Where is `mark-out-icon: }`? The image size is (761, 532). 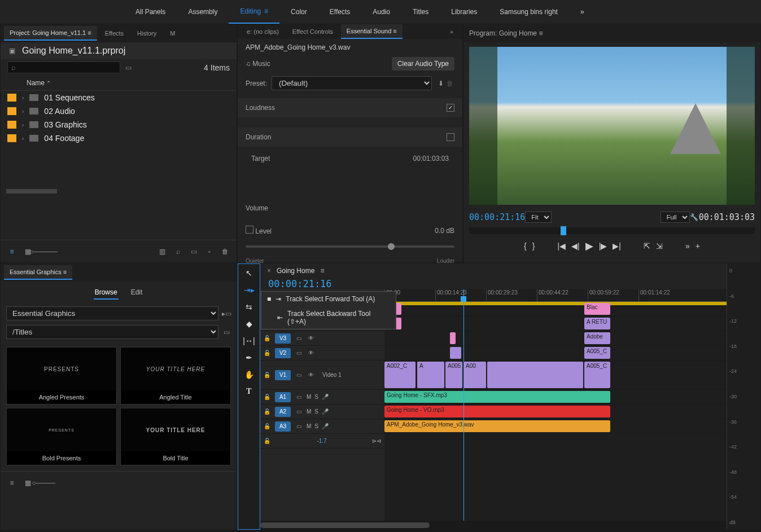 mark-out-icon: } is located at coordinates (534, 246).